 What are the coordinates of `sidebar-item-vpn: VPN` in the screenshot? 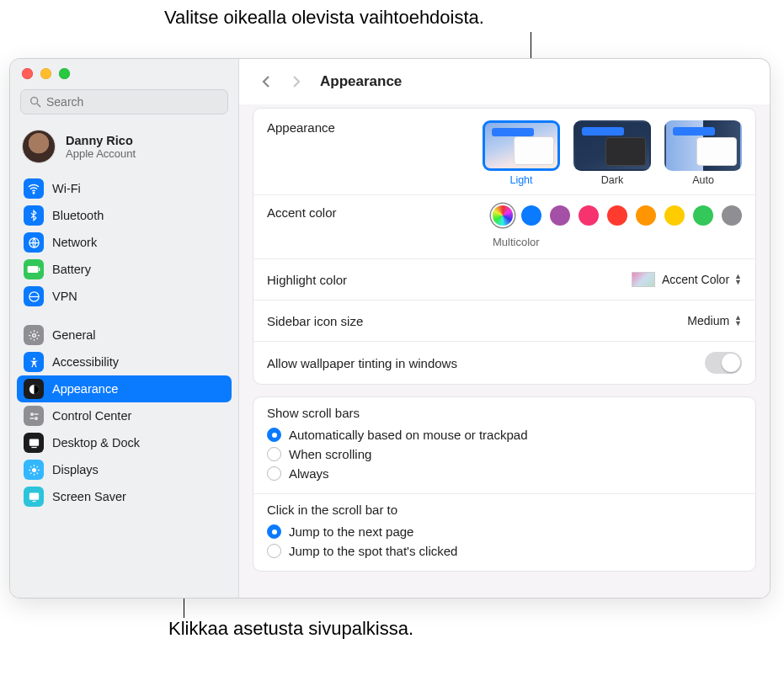 It's located at (125, 296).